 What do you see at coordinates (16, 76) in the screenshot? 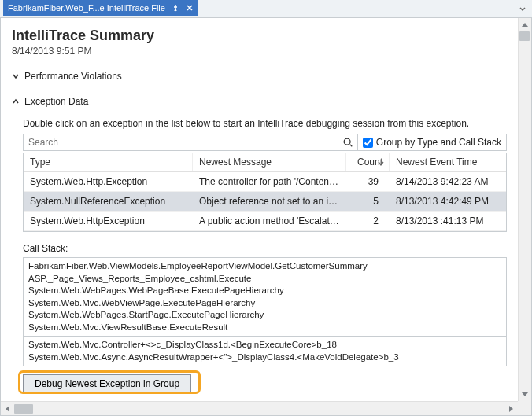
I see `chevron-down-icon` at bounding box center [16, 76].